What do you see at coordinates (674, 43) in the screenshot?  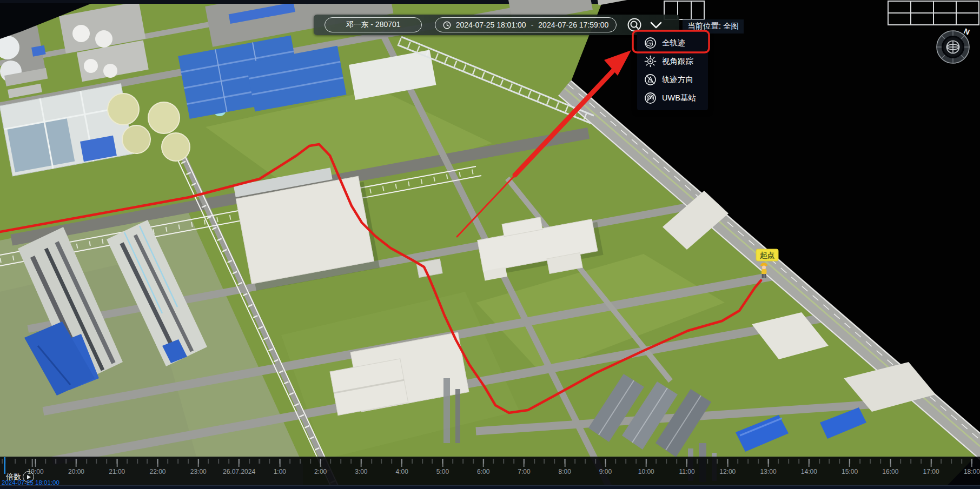 I see `menu-item-label: 全轨迹` at bounding box center [674, 43].